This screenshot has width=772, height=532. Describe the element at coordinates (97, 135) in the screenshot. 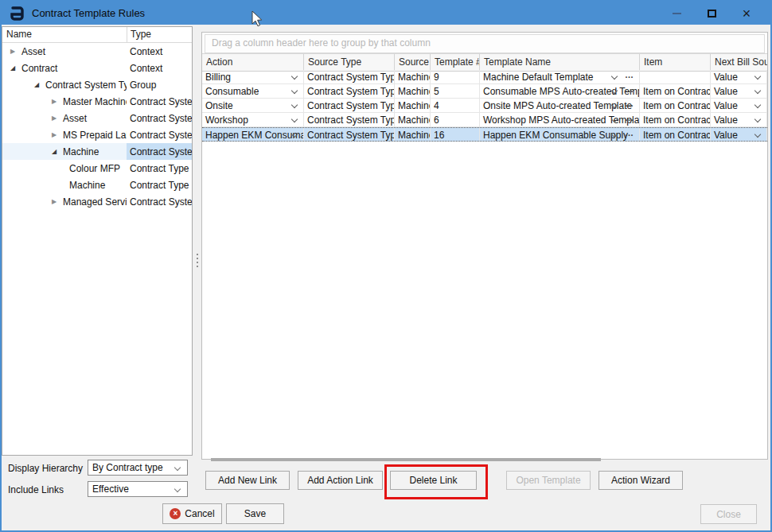

I see `tree-row: ▶MS Prepaid LabourContract System Type` at that location.